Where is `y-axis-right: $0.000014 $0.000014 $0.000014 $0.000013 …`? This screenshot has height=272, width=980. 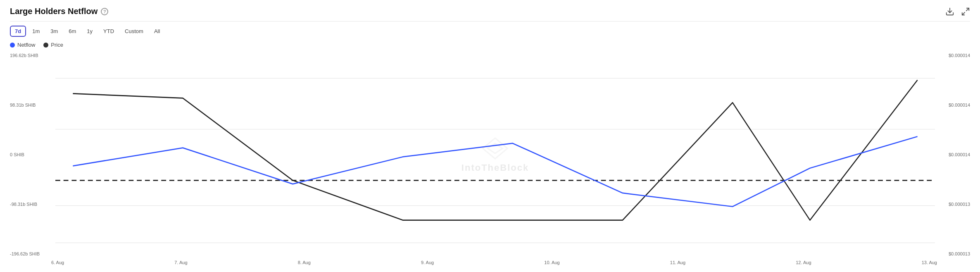
y-axis-right: $0.000014 $0.000014 $0.000014 $0.000013 … is located at coordinates (951, 155).